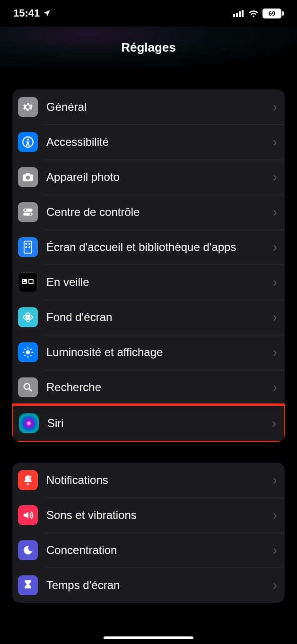 This screenshot has width=297, height=644. I want to click on row-label: Notifications, so click(160, 480).